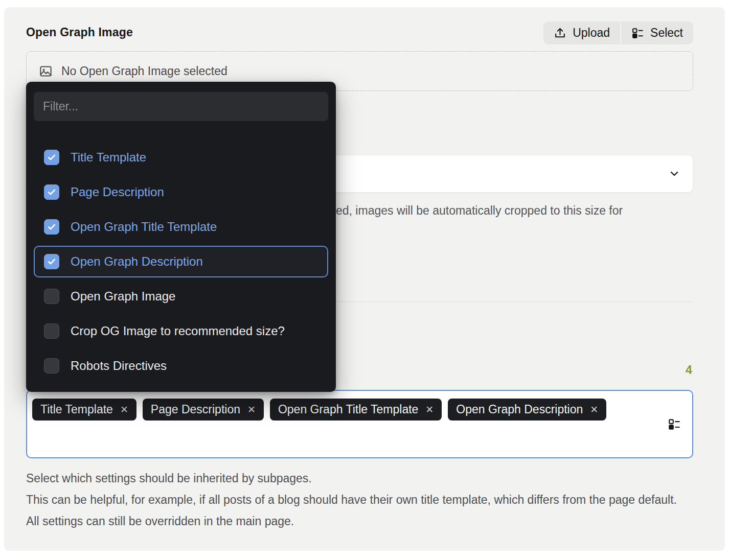 The height and width of the screenshot is (560, 729). Describe the element at coordinates (144, 227) in the screenshot. I see `dropdown-option-label: Open Graph Title Template` at that location.